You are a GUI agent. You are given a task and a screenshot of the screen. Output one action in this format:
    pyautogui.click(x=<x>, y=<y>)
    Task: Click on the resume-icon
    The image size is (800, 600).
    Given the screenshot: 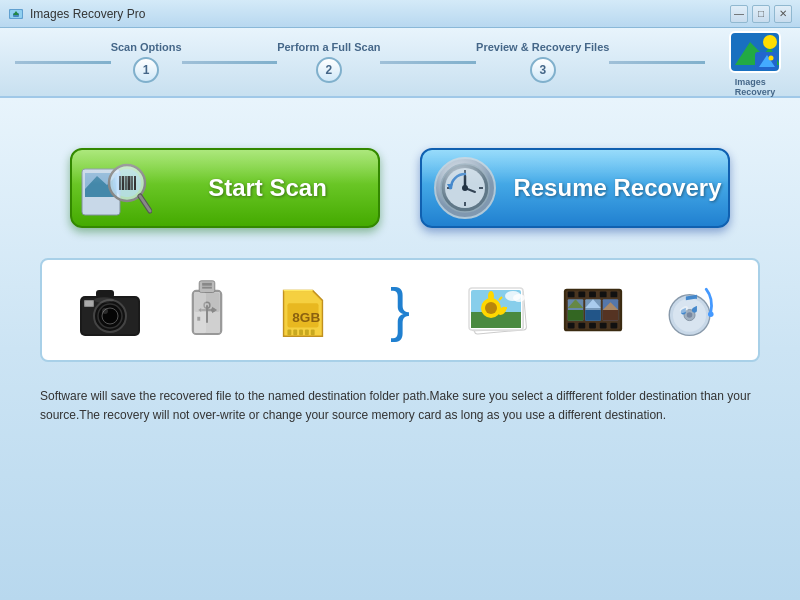 What is the action you would take?
    pyautogui.click(x=465, y=188)
    